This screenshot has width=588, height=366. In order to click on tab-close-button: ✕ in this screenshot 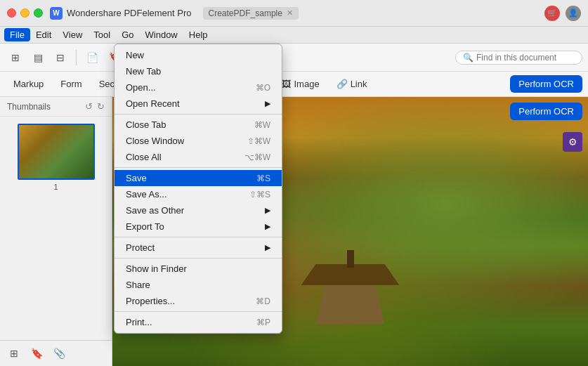, I will do `click(289, 13)`.